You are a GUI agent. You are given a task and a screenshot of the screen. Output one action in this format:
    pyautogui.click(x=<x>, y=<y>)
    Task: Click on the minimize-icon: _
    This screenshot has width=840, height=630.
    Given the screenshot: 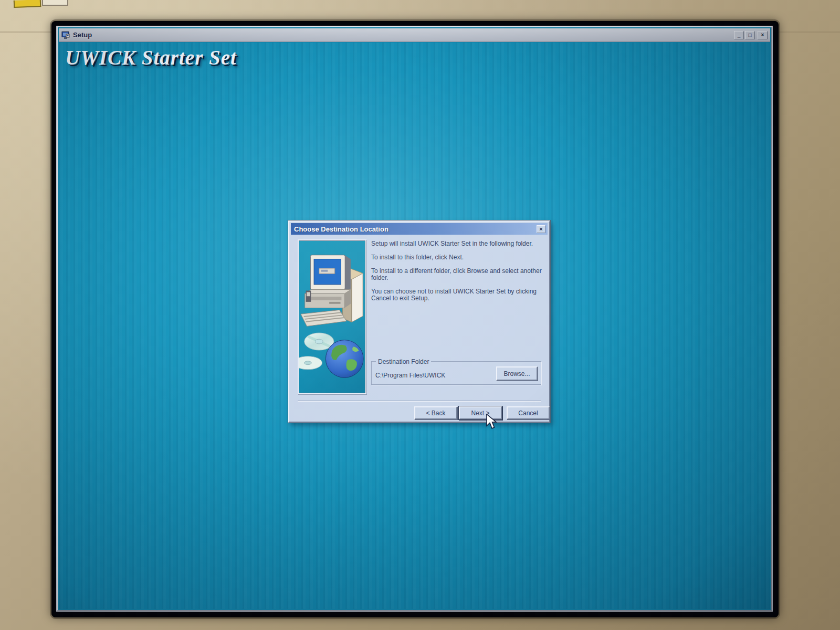 What is the action you would take?
    pyautogui.click(x=739, y=35)
    